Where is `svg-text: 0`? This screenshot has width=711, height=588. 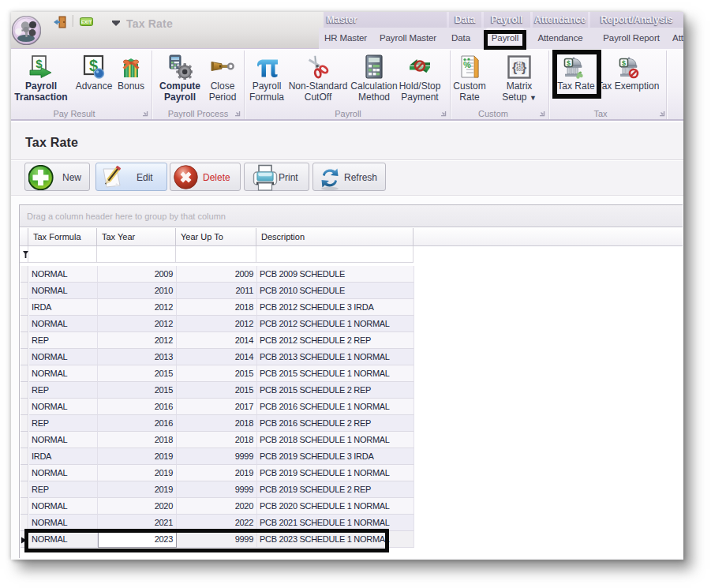 svg-text: 0 is located at coordinates (522, 69).